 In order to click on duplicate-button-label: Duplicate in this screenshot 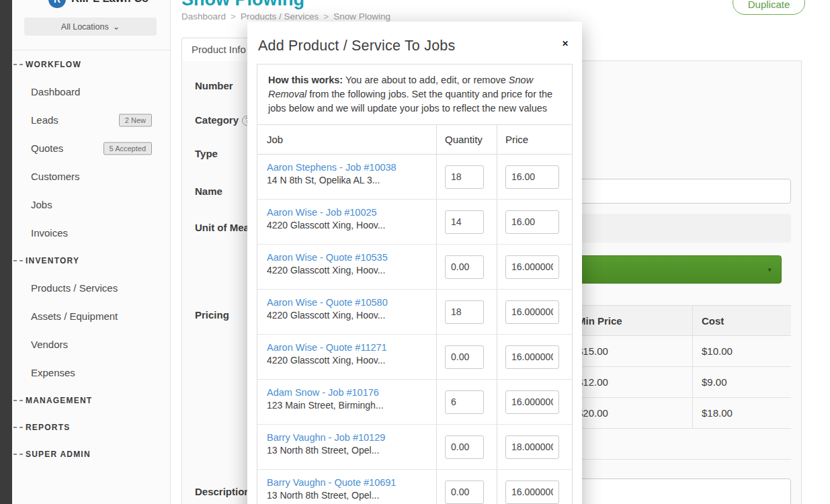, I will do `click(769, 5)`.